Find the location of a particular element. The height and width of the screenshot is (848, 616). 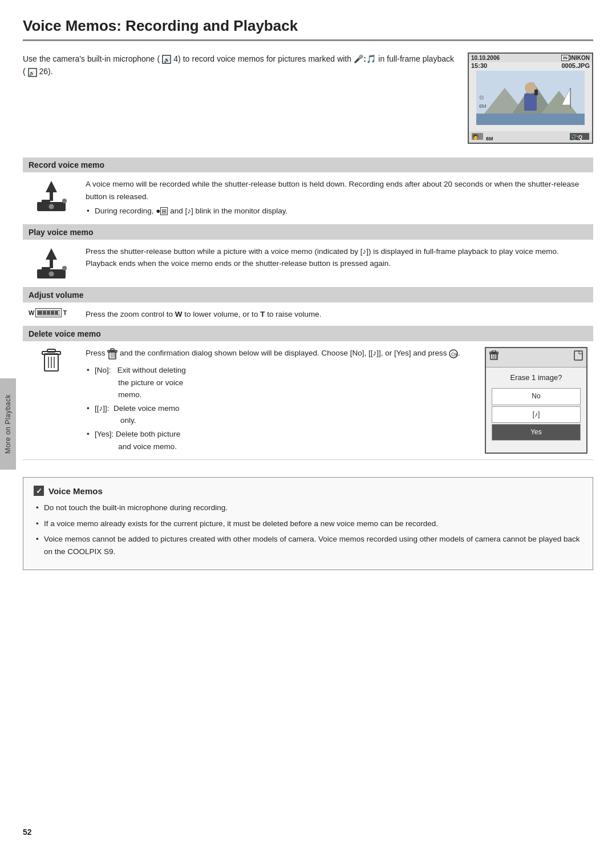

erase-dialog: Erase 1 image? No [♪] Yes is located at coordinates (536, 401).